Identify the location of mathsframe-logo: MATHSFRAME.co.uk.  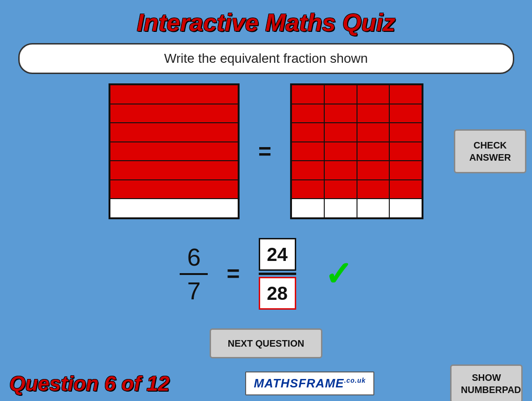
(310, 383).